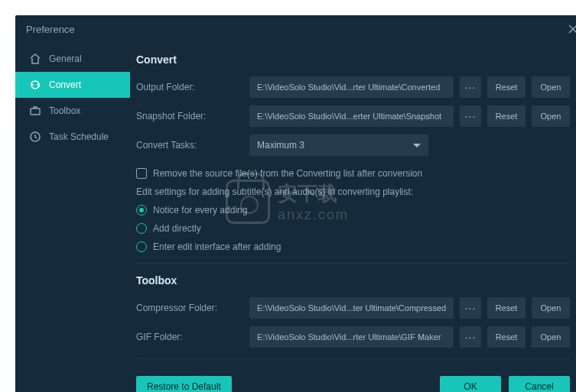 The image size is (576, 392). Describe the element at coordinates (353, 280) in the screenshot. I see `section-title-toolbox: Toolbox` at that location.